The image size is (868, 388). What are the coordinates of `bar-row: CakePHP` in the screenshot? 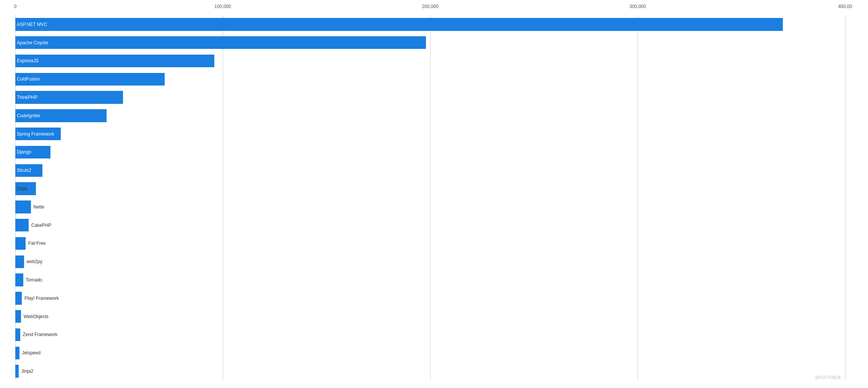 It's located at (430, 225).